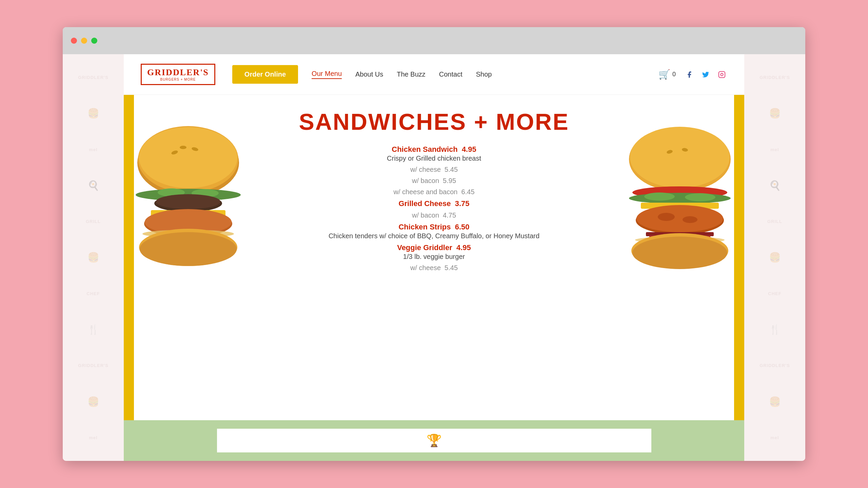 This screenshot has width=868, height=488. I want to click on logo-area: GRIDDLER'S BURGERS + MORE, so click(178, 75).